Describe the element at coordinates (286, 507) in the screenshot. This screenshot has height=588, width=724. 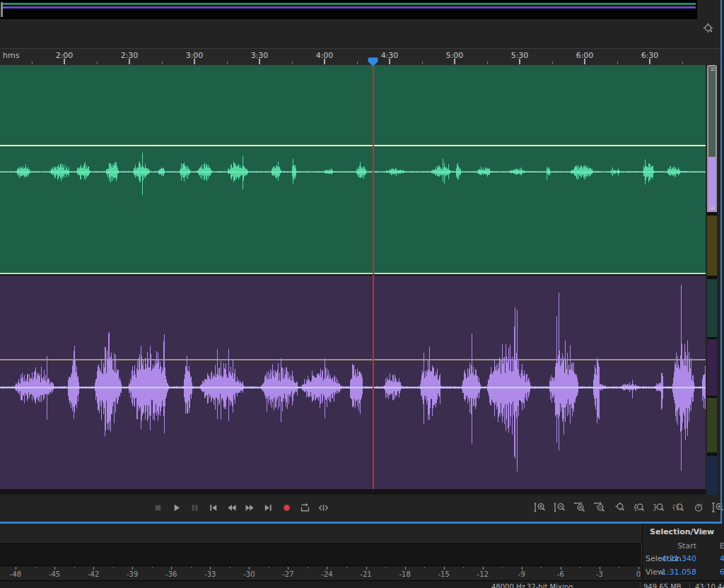
I see `record-button` at that location.